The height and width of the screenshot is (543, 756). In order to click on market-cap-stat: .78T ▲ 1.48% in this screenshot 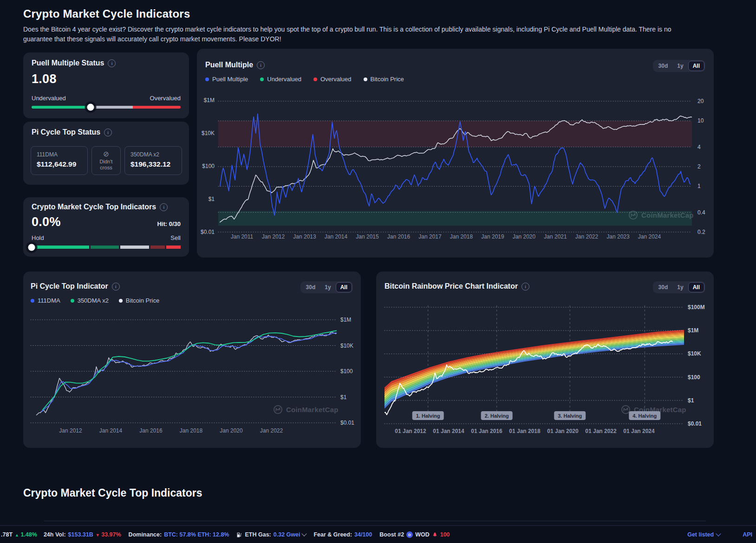, I will do `click(19, 535)`.